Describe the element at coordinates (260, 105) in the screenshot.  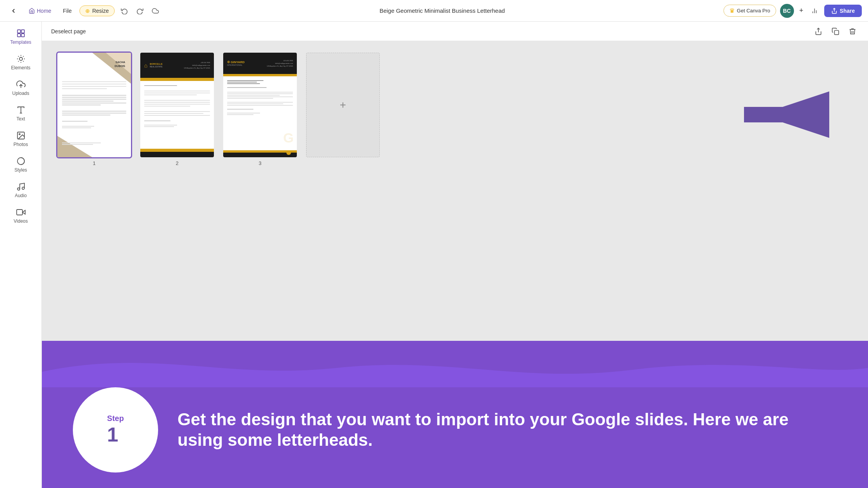
I see `page-3-thumbnail: ⚙ GINYARD INTERNATIONAL 123-456-7890 hel…` at that location.